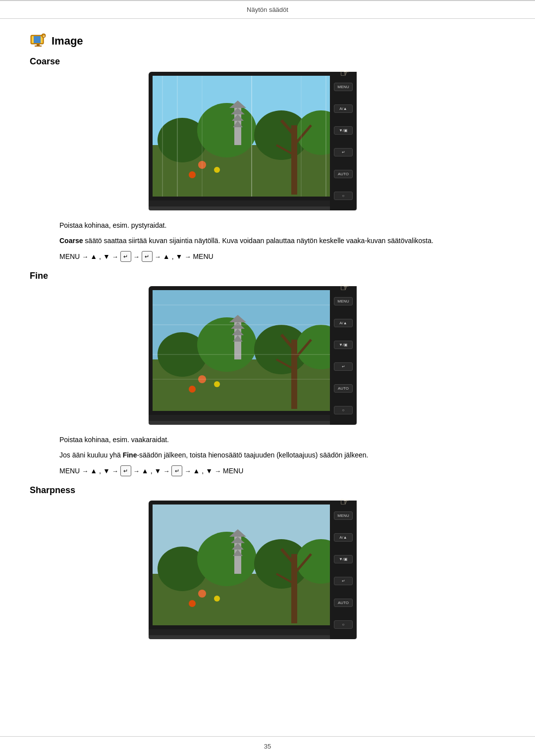  Describe the element at coordinates (268, 61) in the screenshot. I see `coarse-title: Coarse` at that location.